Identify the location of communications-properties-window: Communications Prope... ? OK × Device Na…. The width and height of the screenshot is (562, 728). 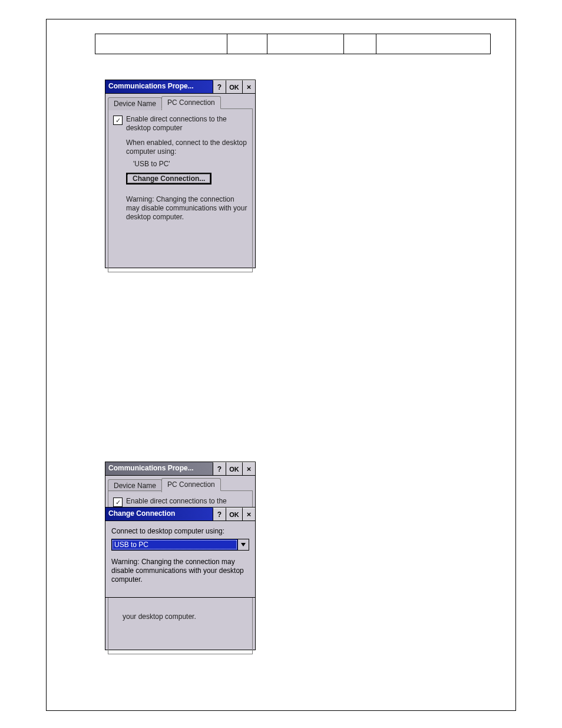
(180, 174).